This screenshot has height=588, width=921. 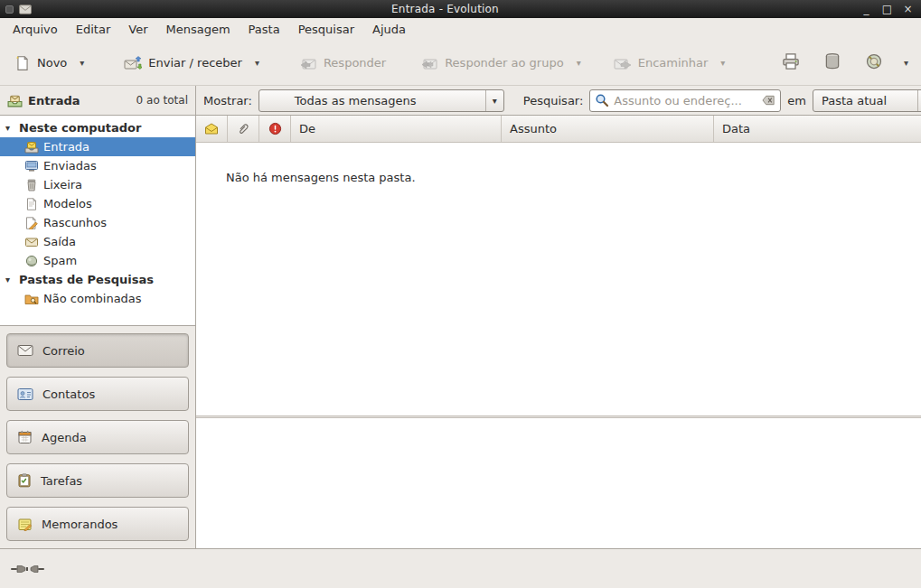 I want to click on trash-icon, so click(x=832, y=61).